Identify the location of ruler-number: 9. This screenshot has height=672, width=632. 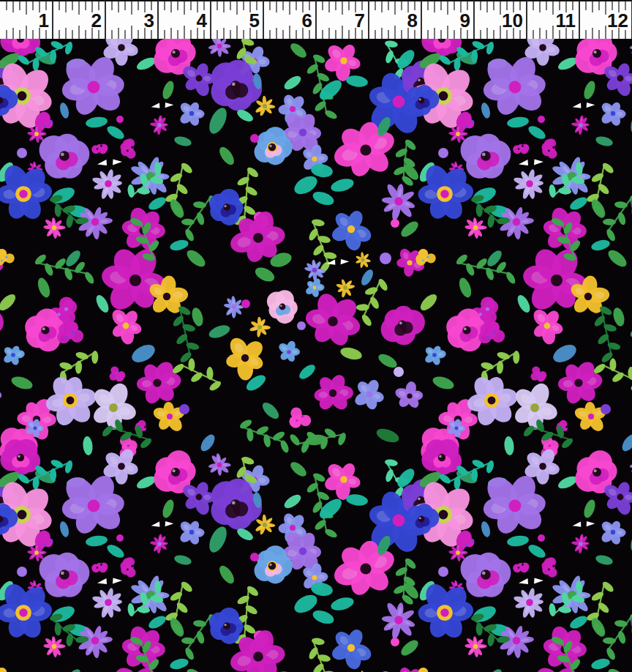
(465, 20).